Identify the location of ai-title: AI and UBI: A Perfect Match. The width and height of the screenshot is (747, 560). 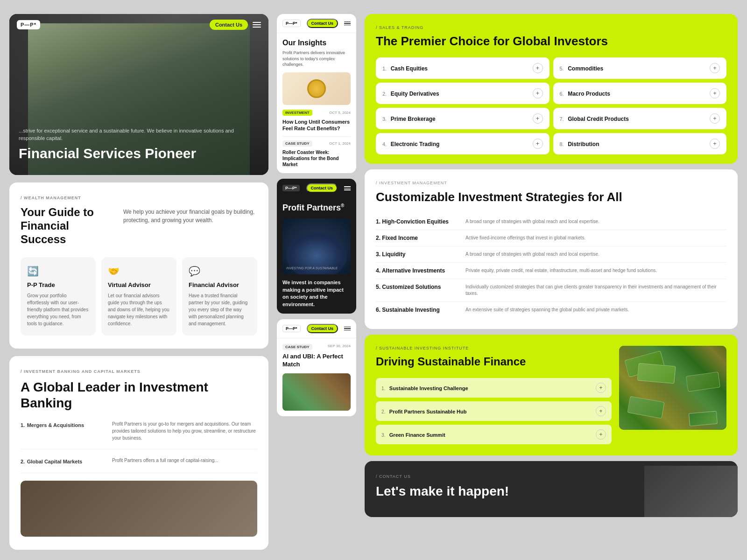
(317, 361).